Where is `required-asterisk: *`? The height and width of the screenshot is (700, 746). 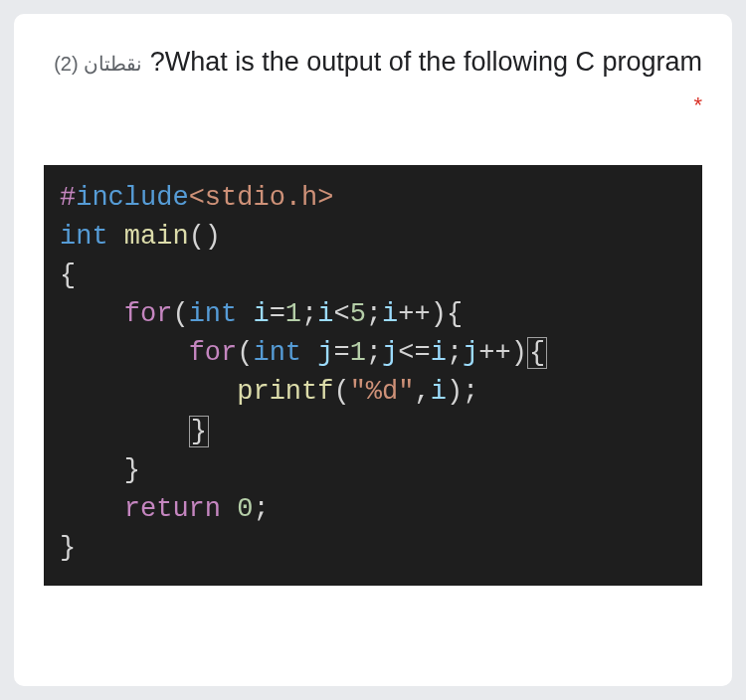
required-asterisk: * is located at coordinates (698, 105).